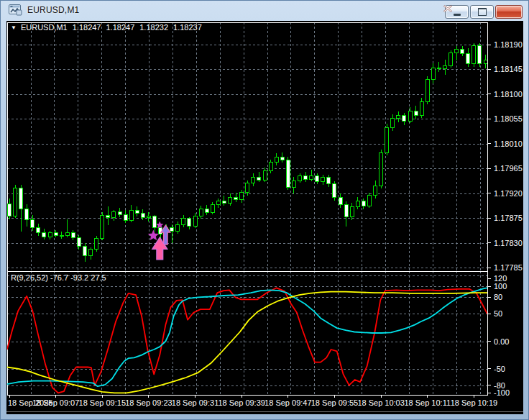 The height and width of the screenshot is (420, 529). What do you see at coordinates (14, 27) in the screenshot?
I see `symbol-dropdown-arrow: ▼` at bounding box center [14, 27].